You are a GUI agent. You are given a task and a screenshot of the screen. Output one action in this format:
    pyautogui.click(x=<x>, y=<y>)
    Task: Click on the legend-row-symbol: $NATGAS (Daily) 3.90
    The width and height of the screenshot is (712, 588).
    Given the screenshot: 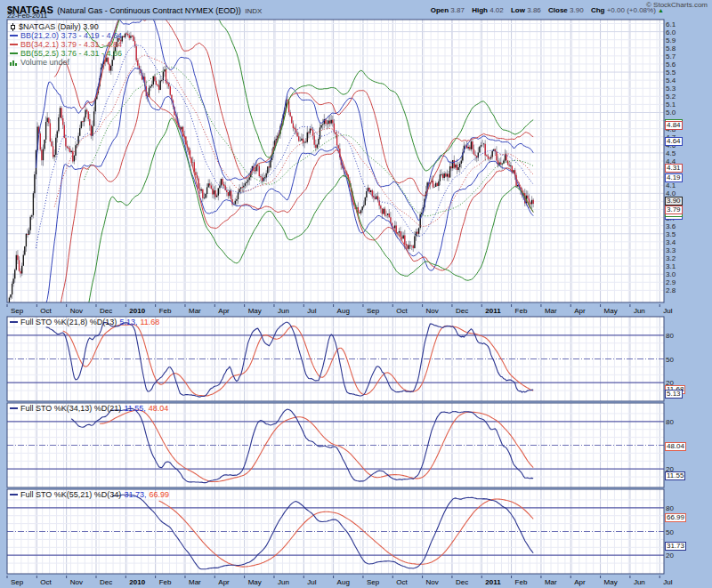 What is the action you would take?
    pyautogui.click(x=66, y=27)
    